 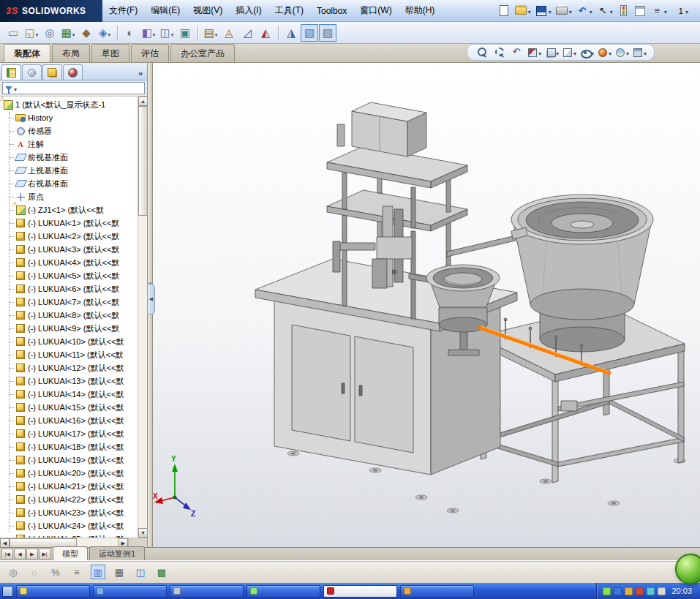 What do you see at coordinates (143, 101) in the screenshot?
I see `scroll-up-button` at bounding box center [143, 101].